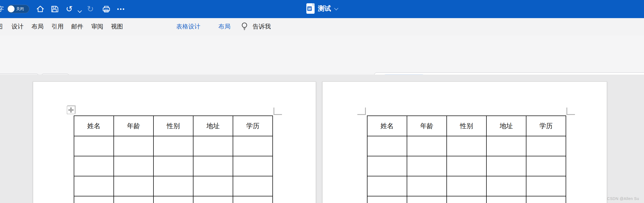 The width and height of the screenshot is (644, 203). Describe the element at coordinates (18, 9) in the screenshot. I see `ribbon-toggle: 关闭` at that location.